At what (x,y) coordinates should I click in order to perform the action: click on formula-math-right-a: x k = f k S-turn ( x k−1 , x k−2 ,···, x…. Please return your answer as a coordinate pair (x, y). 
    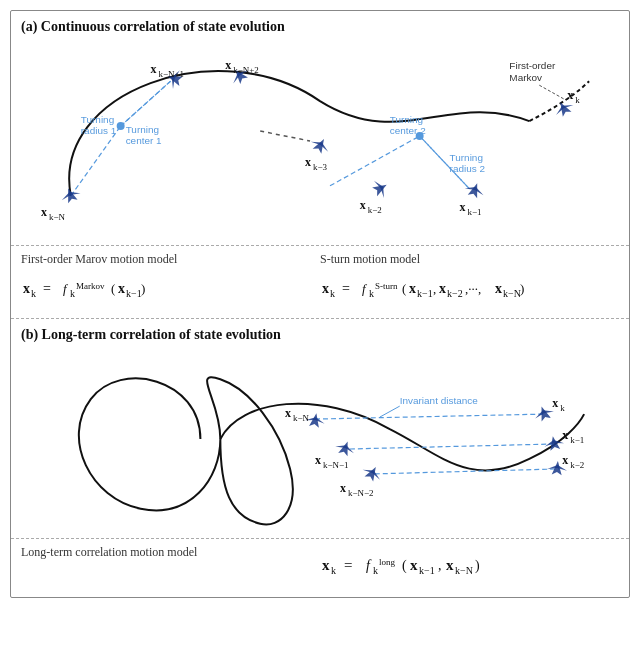
    Looking at the image, I should click on (470, 290).